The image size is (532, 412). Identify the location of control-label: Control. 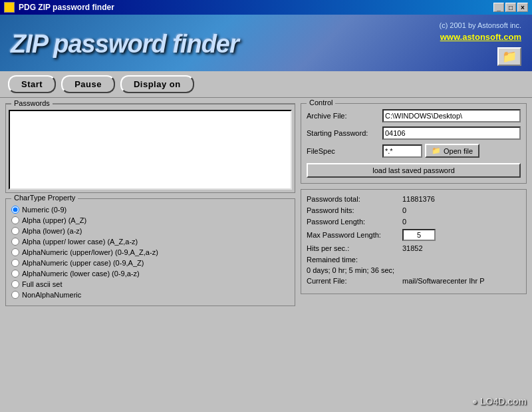
(321, 103).